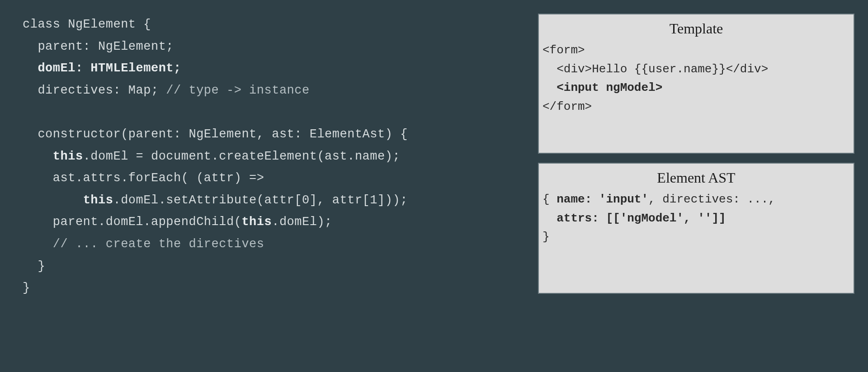 The image size is (868, 372). I want to click on code-line: this.domEl = document.createElement(ast.…, so click(212, 156).